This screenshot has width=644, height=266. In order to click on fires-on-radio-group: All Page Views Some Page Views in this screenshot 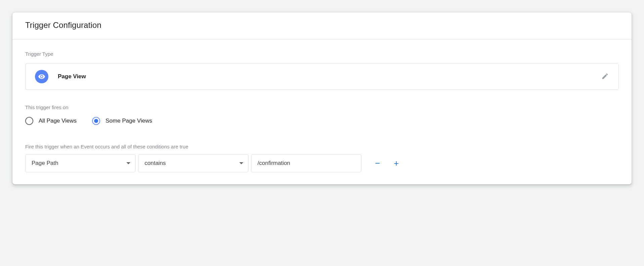, I will do `click(322, 121)`.